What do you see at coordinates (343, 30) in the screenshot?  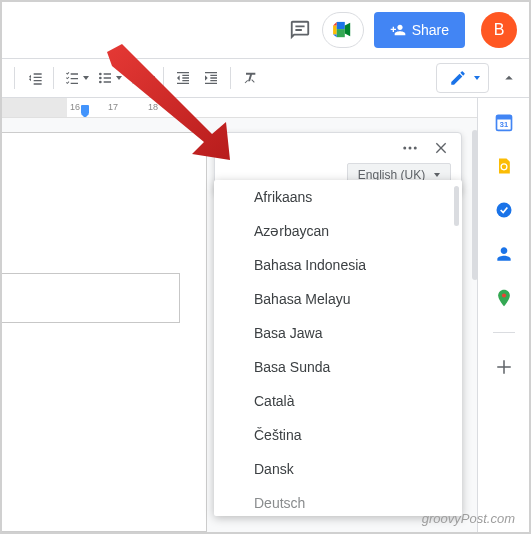 I see `meet-button` at bounding box center [343, 30].